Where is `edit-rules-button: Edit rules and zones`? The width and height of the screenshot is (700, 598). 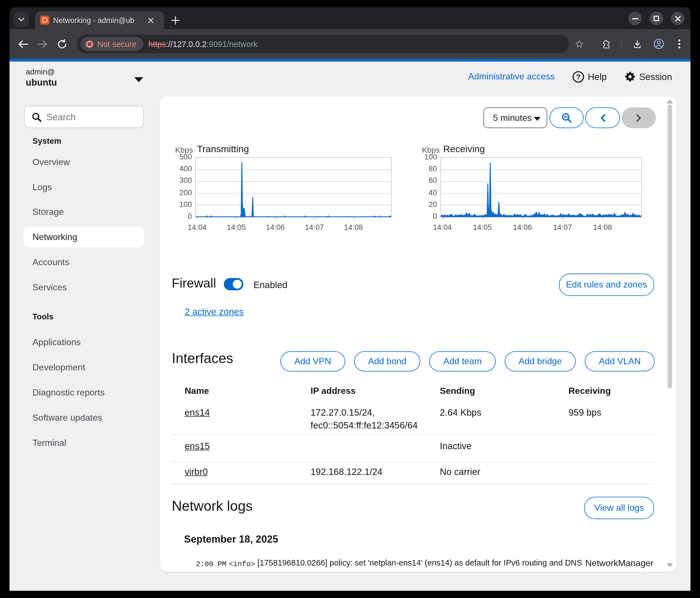
edit-rules-button: Edit rules and zones is located at coordinates (607, 285).